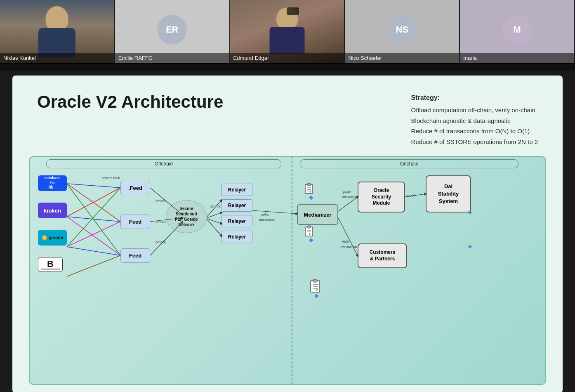  Describe the element at coordinates (349, 247) in the screenshot. I see `transaction-customers-label: transaction` at that location.